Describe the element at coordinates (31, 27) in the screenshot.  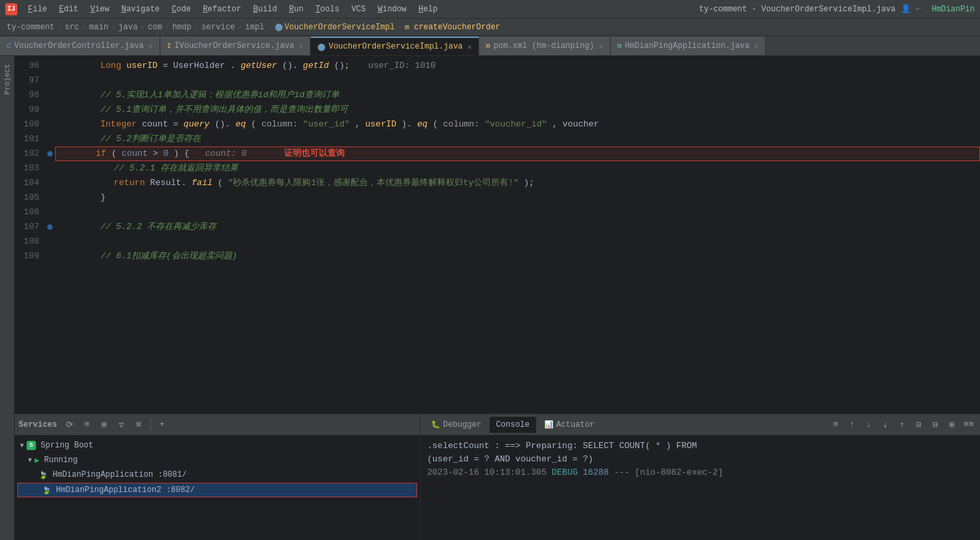
I see `breadcrumb-project: ty-comment` at that location.